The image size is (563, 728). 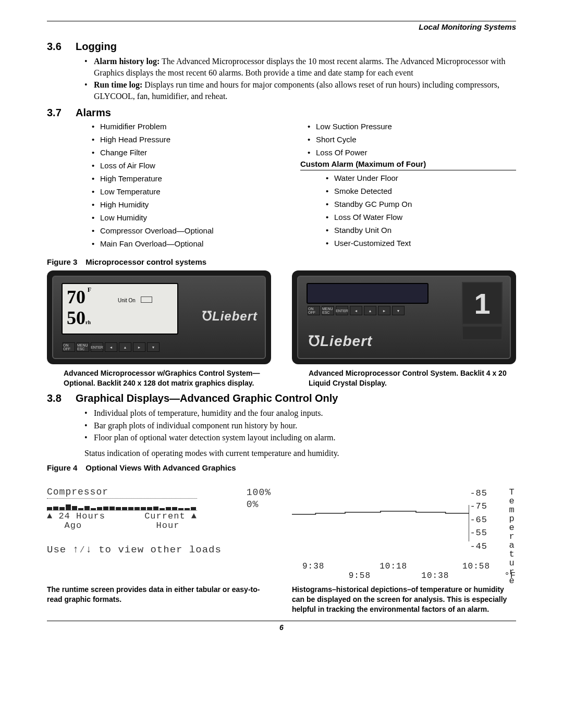 I want to click on list-item: Short Cycle, so click(x=416, y=140).